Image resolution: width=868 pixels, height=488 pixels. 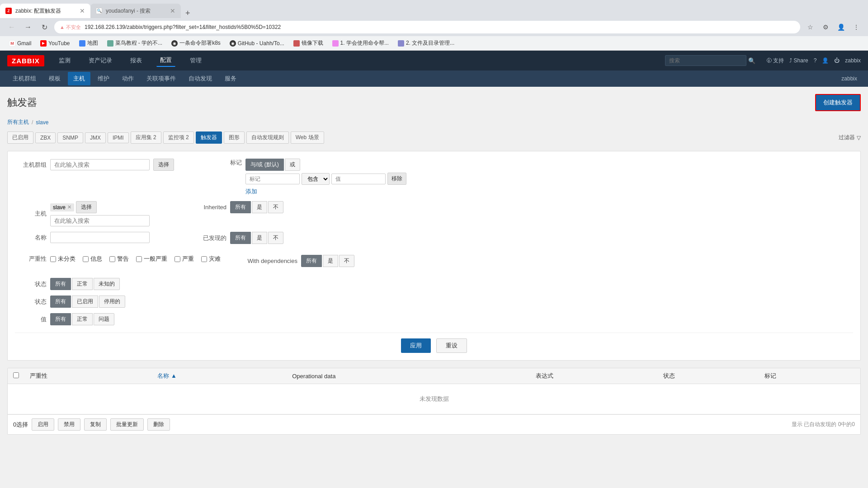 I want to click on logout-icon: ⏻, so click(x=837, y=61).